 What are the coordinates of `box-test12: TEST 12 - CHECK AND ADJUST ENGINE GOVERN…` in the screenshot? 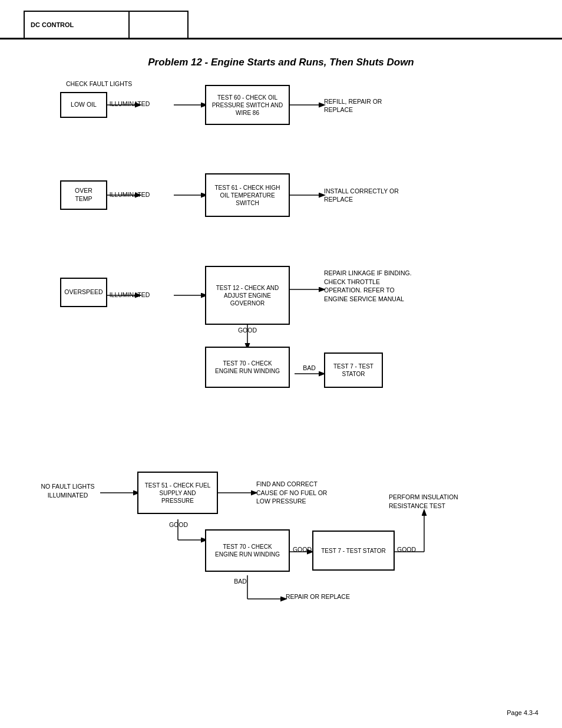 It's located at (247, 295).